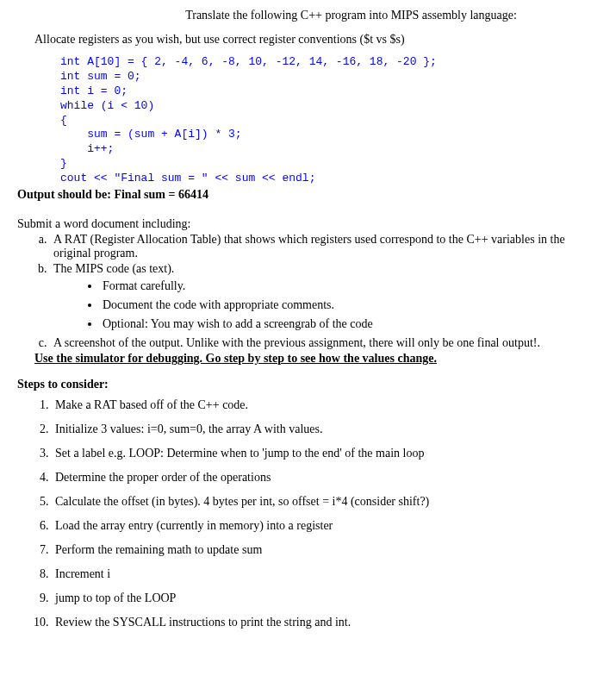  I want to click on page-title: Translate the following C++ program into…, so click(352, 16).